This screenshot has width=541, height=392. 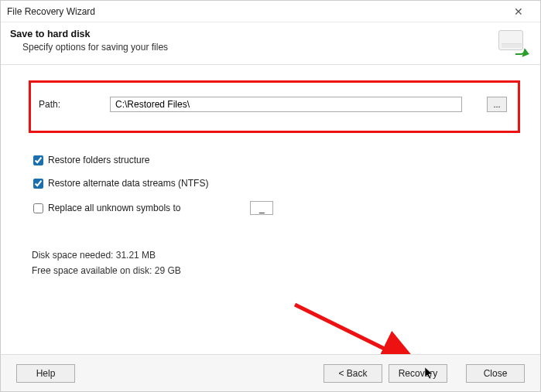 I want to click on restore-folders-checkbox, so click(x=39, y=161).